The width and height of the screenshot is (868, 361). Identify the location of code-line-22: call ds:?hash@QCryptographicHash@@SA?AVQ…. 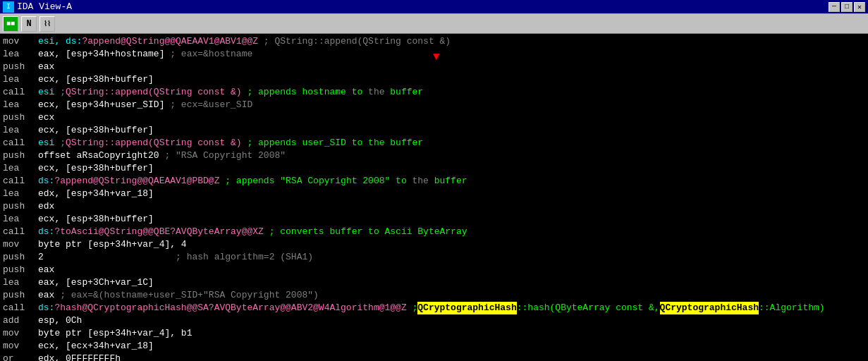
(434, 308).